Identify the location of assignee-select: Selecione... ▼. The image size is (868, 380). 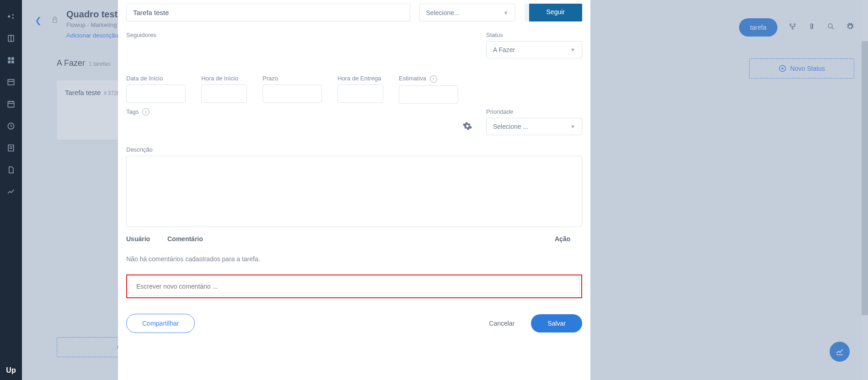
(467, 13).